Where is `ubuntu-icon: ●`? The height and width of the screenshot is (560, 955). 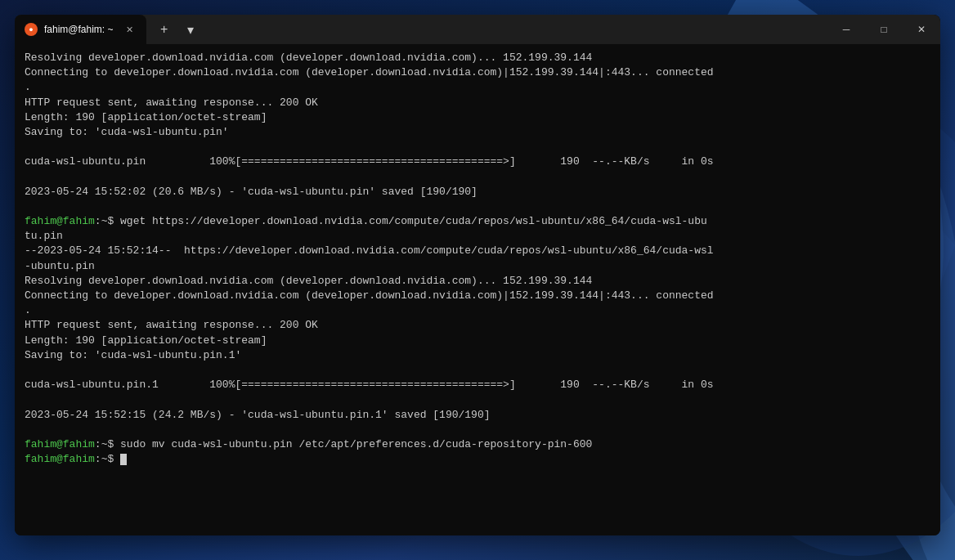 ubuntu-icon: ● is located at coordinates (31, 29).